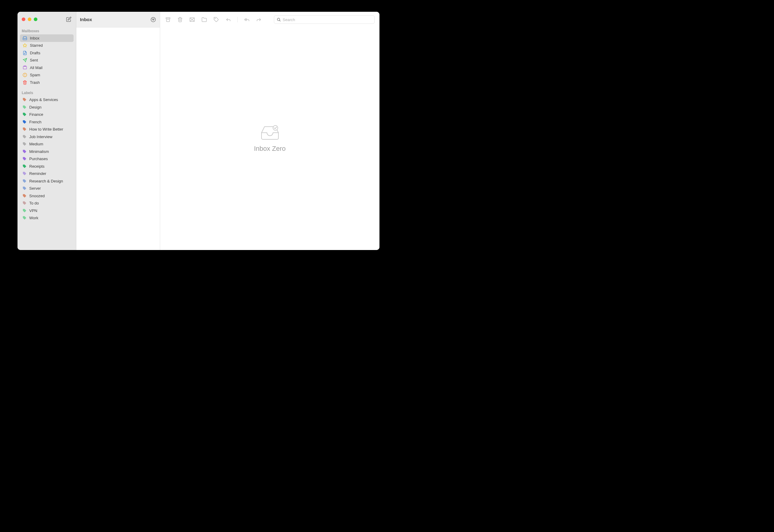 The height and width of the screenshot is (532, 774). Describe the element at coordinates (47, 166) in the screenshot. I see `label-item-receipts: Receipts` at that location.